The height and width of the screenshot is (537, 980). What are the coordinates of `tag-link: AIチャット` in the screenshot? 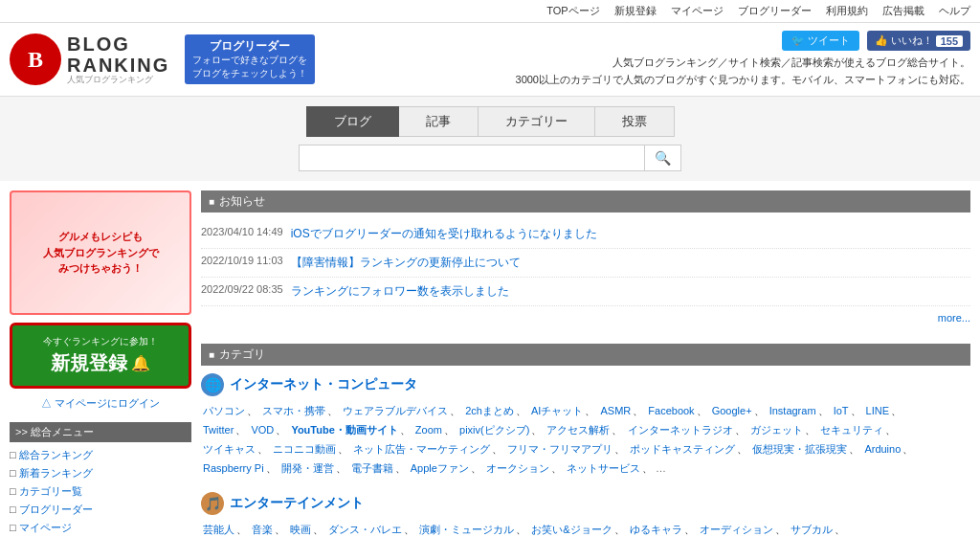 It's located at (557, 411).